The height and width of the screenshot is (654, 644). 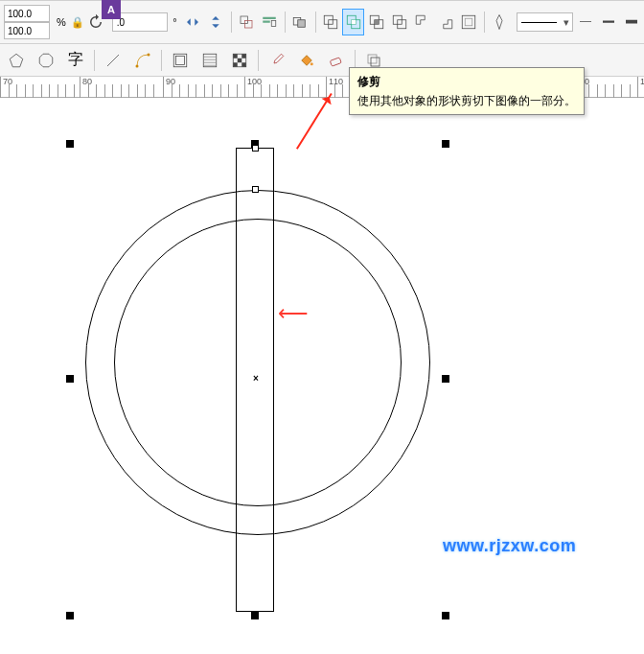 What do you see at coordinates (566, 23) in the screenshot?
I see `chevron-down-icon: ▾` at bounding box center [566, 23].